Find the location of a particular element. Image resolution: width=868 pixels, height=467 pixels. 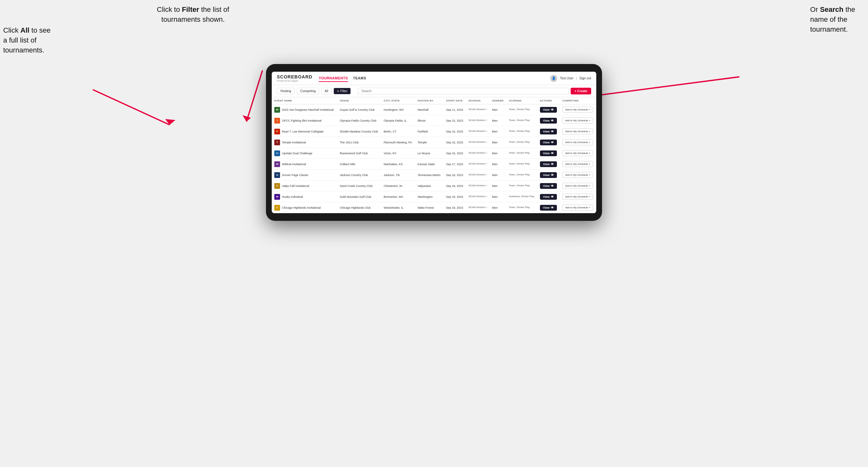

team-logo-5: U is located at coordinates (277, 153).